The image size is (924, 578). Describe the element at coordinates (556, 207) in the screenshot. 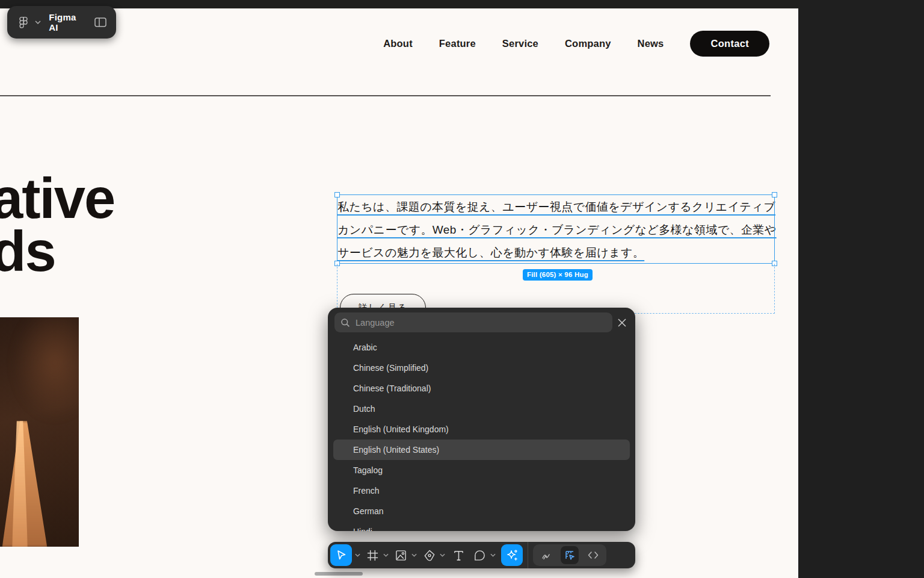

I see `intro-line: 私たちは、課題の本質を捉え、ユーザー視点で価値をデザインするクリエイティブ` at that location.